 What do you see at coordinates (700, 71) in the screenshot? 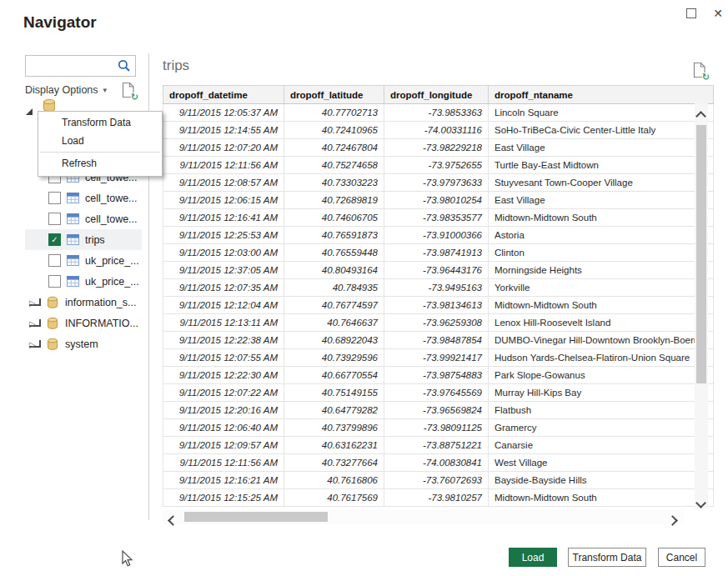
I see `refresh-preview-icon-right: ↻` at bounding box center [700, 71].